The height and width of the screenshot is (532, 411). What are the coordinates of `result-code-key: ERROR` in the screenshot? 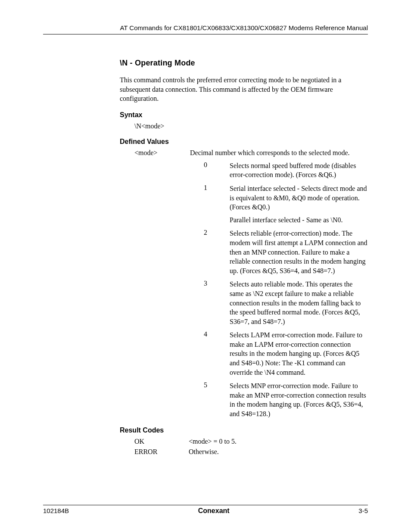 It's located at (154, 452).